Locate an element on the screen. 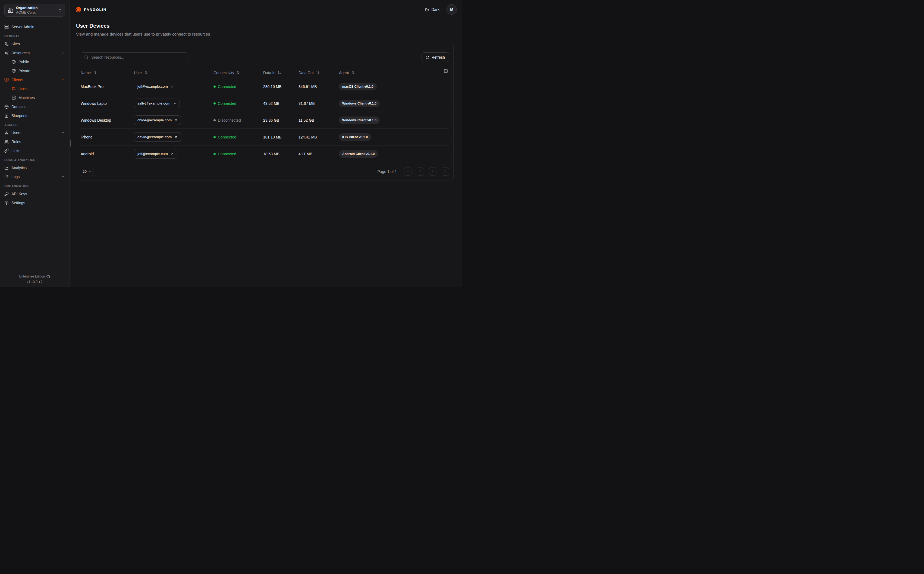 The height and width of the screenshot is (574, 924). sidebar-item-label: Machines is located at coordinates (27, 98).